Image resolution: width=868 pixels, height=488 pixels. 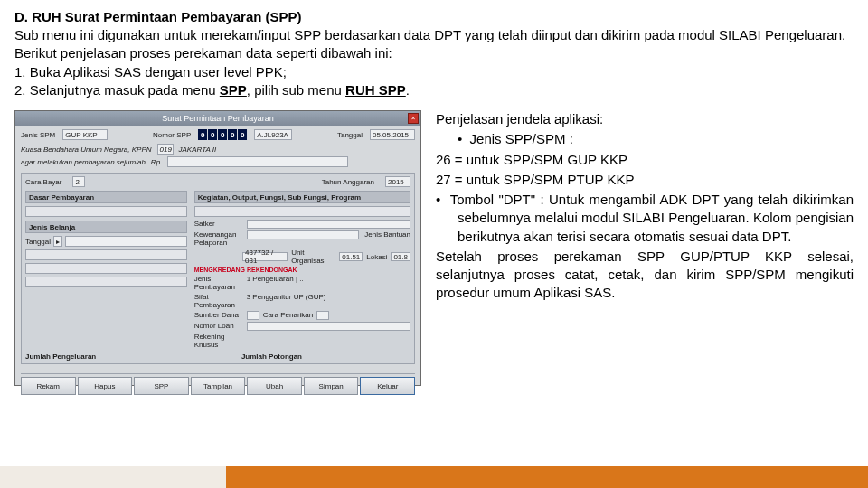 I want to click on app-titlebar: Surat Permintaan Pembayaran ×, so click(x=218, y=118).